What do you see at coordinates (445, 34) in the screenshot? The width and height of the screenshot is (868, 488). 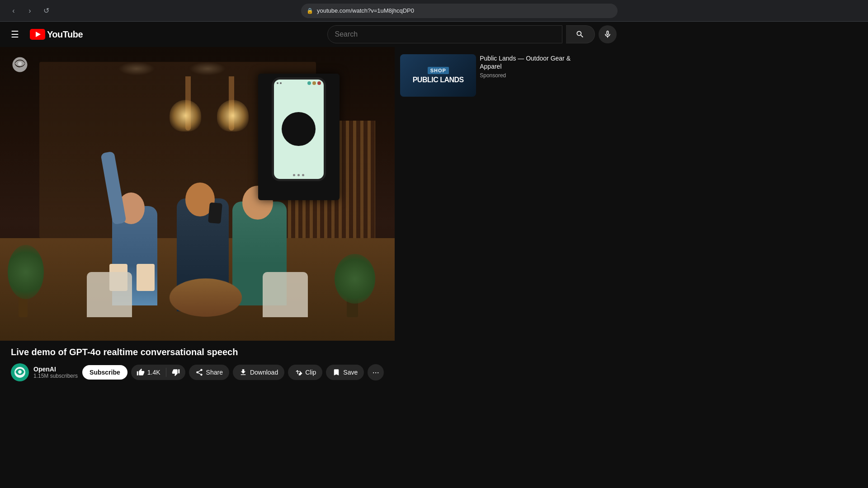 I see `search-input` at bounding box center [445, 34].